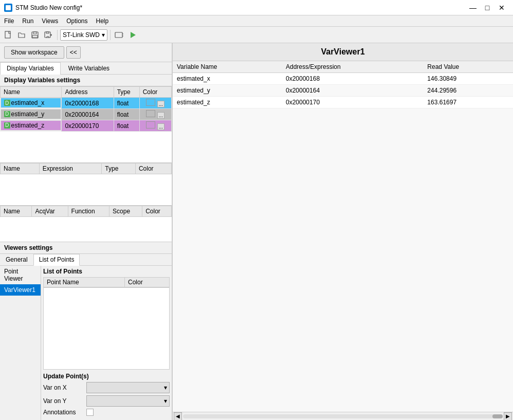  I want to click on col-scope: Scope, so click(126, 212).